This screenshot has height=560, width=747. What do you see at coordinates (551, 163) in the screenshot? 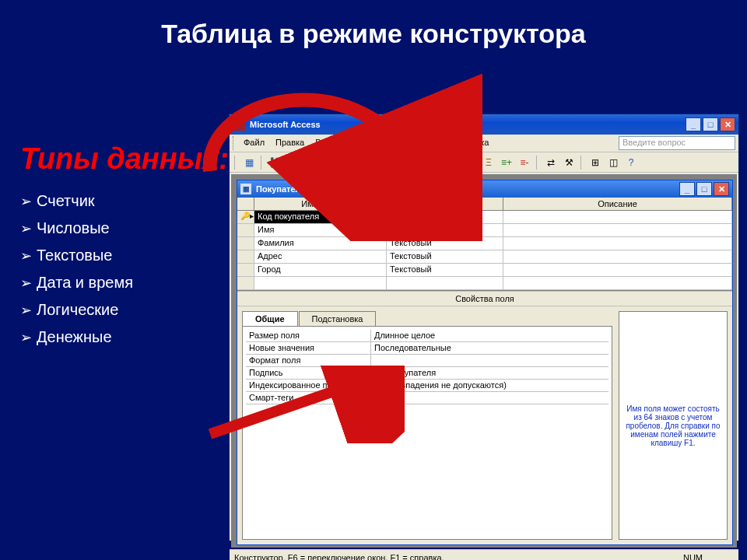
I see `relationships-icon: ⇄` at bounding box center [551, 163].